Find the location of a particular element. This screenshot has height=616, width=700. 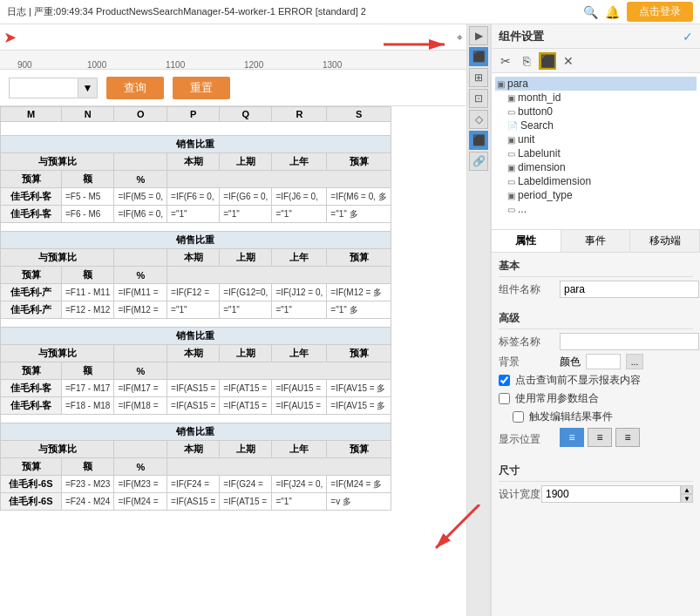

cut-icon: ✂ is located at coordinates (506, 61).